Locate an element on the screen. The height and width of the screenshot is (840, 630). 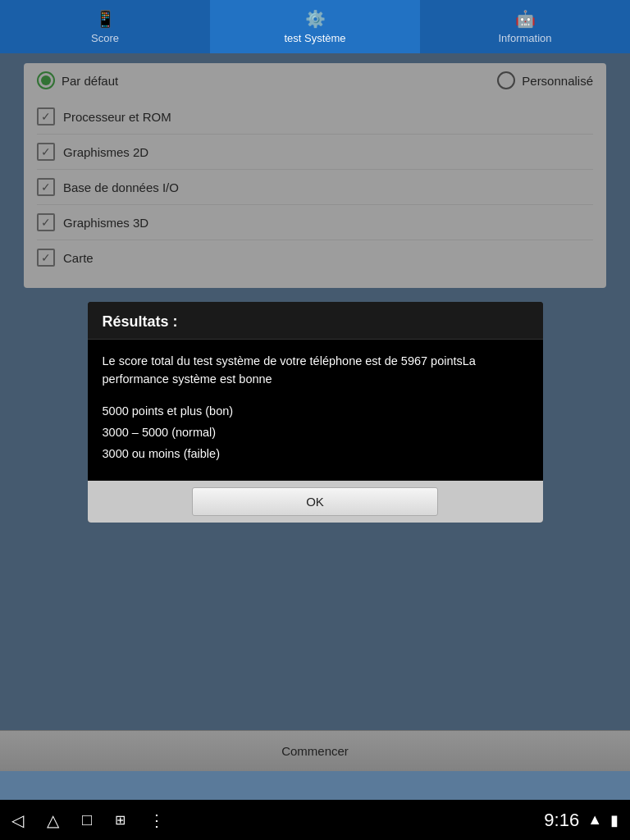
dialog-body: Le score total du test système de votre … is located at coordinates (315, 410).